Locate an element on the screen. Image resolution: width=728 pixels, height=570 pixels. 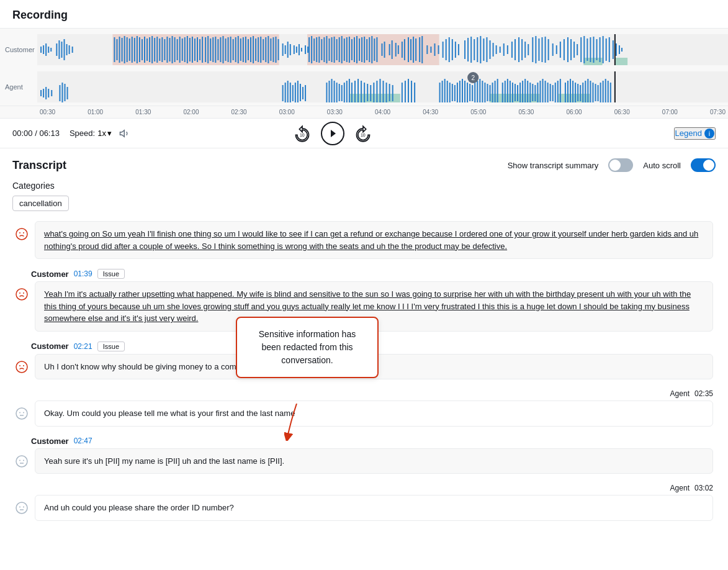
timeline-label-6: 03:00 is located at coordinates (287, 112).